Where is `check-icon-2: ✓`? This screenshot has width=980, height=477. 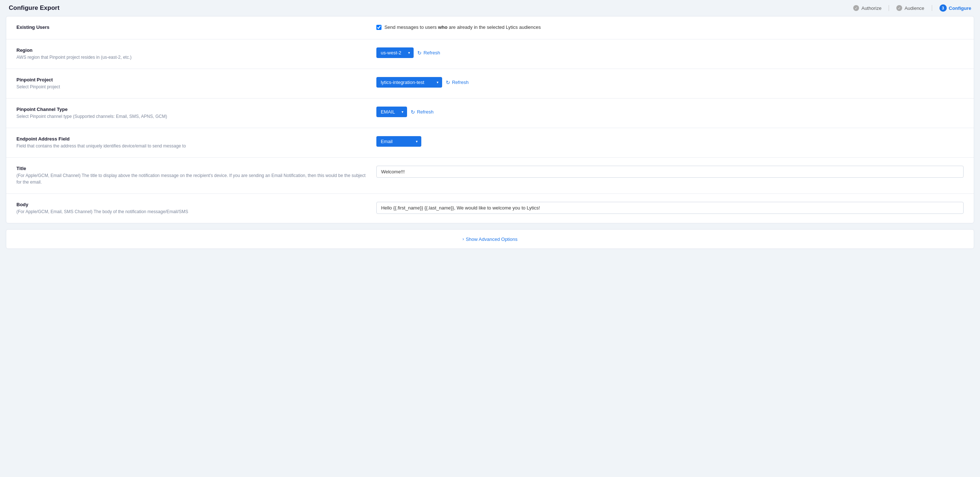
check-icon-2: ✓ is located at coordinates (899, 8).